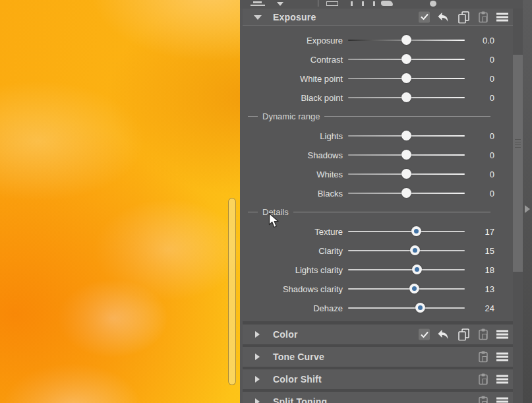  I want to click on slider-row: Blacks0, so click(378, 193).